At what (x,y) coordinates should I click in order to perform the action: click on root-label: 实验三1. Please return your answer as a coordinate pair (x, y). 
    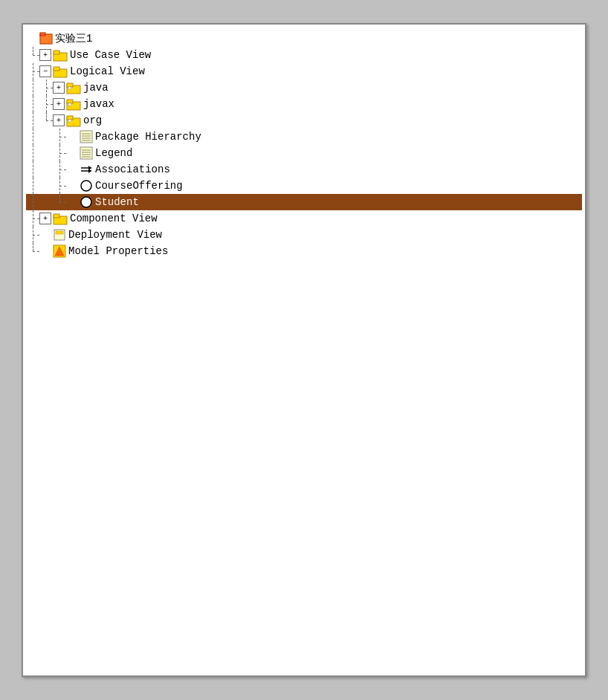
    Looking at the image, I should click on (74, 39).